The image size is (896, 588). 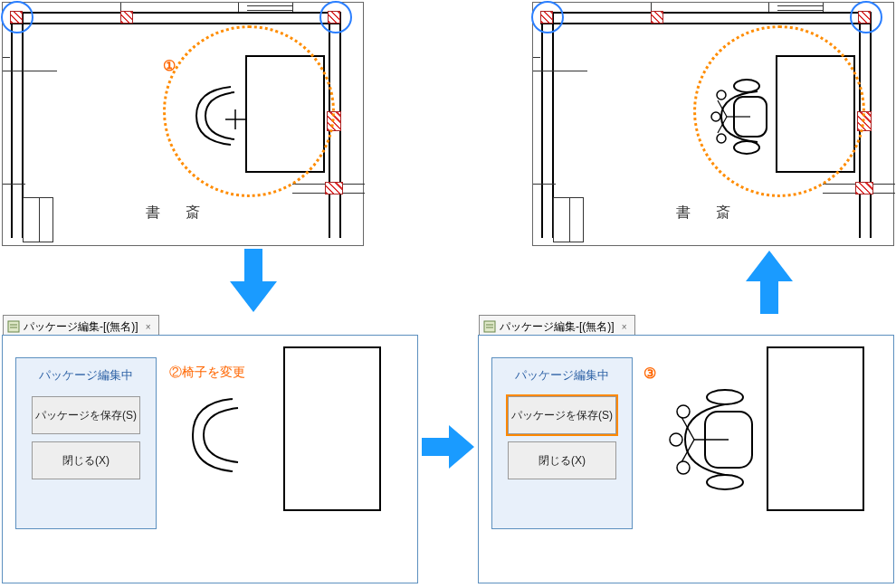 I want to click on step-2-label: ②椅子を変更, so click(x=207, y=373).